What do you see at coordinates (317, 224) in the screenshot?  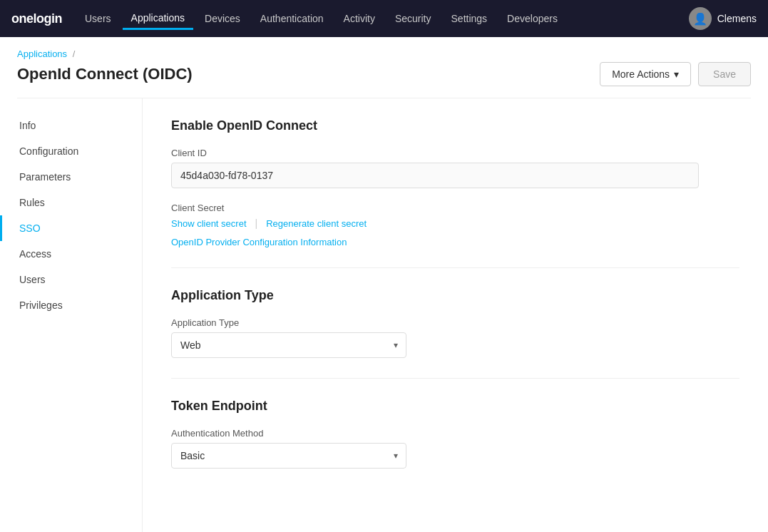 I see `regenerate-client-secret-link: Regenerate client secret` at bounding box center [317, 224].